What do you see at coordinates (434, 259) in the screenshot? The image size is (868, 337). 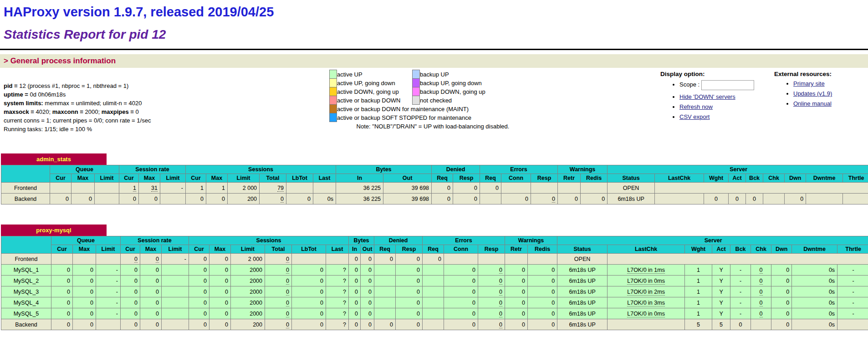 I see `table-row-frontend: Frontend00-002 000000000OPEN` at bounding box center [434, 259].